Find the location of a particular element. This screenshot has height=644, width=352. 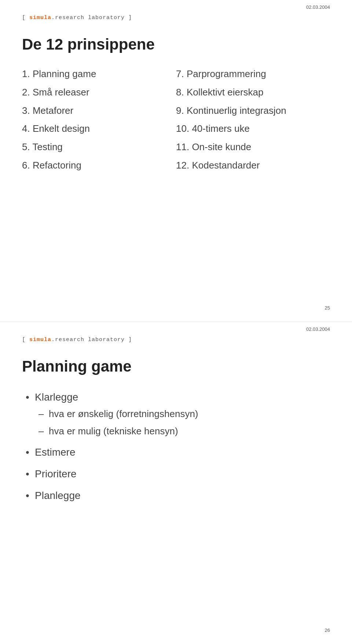

page1-number: 25 is located at coordinates (327, 308).